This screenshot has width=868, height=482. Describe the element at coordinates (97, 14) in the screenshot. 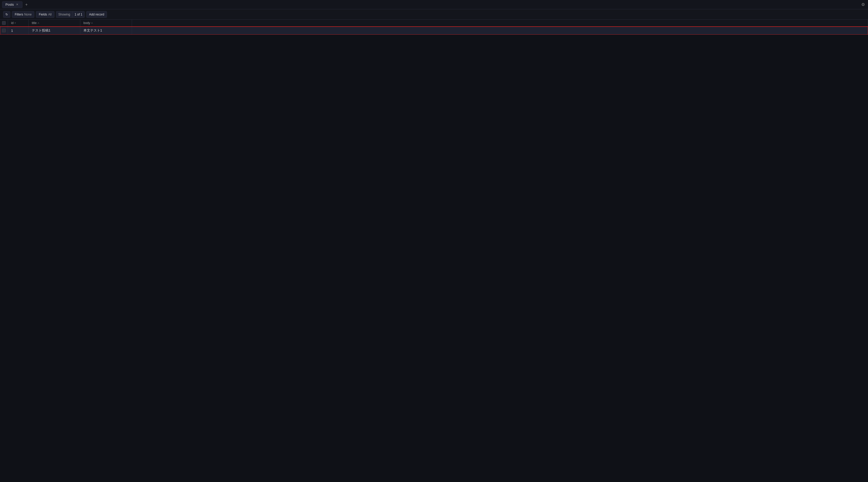

I see `add-record-button: Add record` at that location.